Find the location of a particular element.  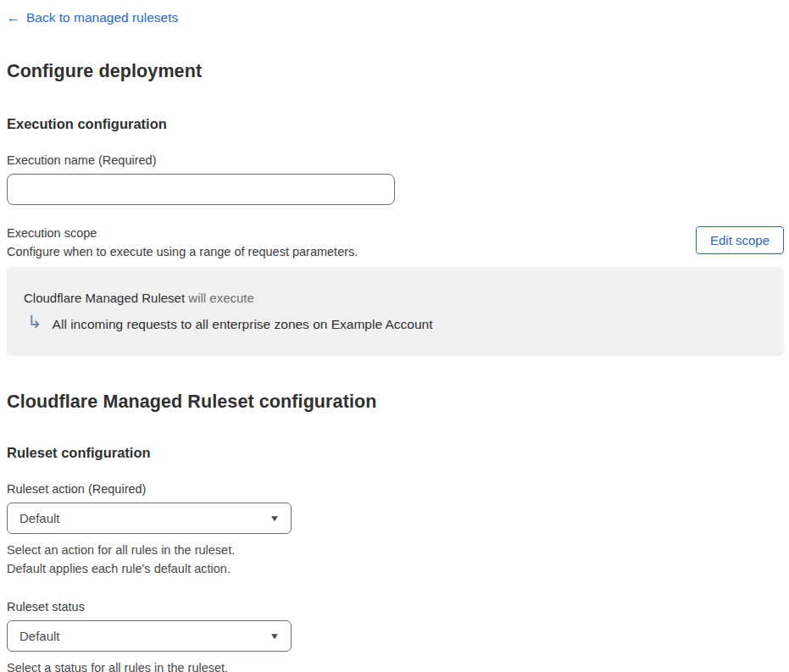

ruleset-action-help-line2: Default applies each rule's default acti… is located at coordinates (395, 569).